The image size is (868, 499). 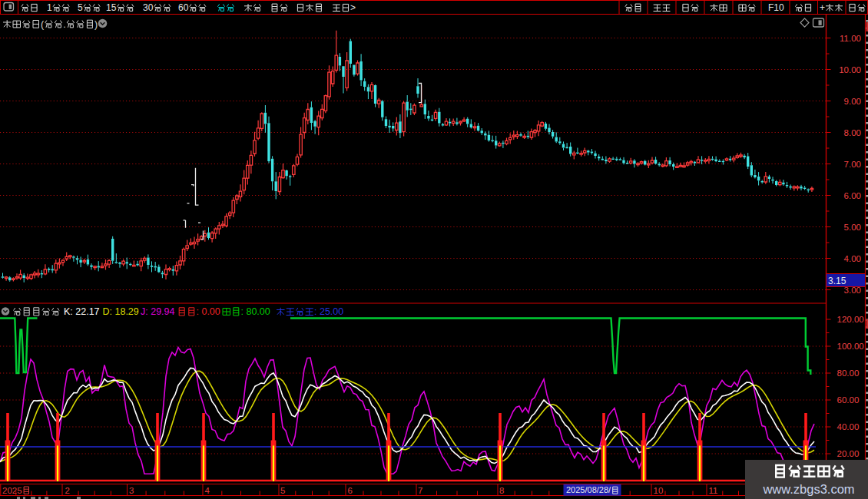 I want to click on svg-text: 7.00, so click(x=853, y=164).